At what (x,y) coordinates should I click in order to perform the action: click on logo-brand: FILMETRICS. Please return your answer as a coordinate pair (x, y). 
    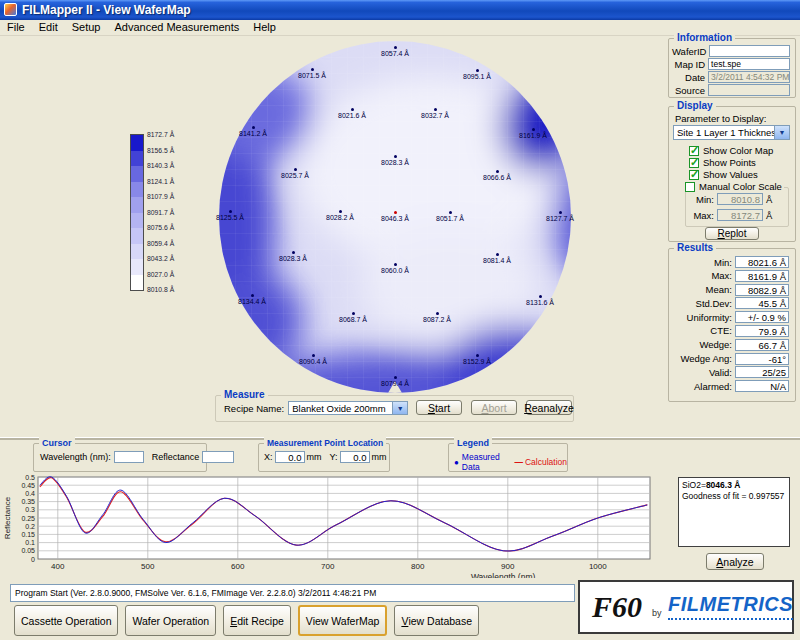
    Looking at the image, I should click on (730, 606).